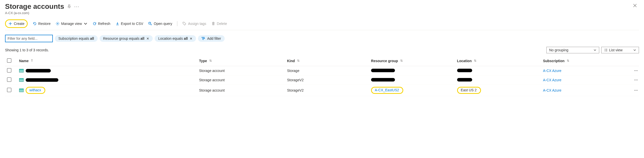  I want to click on directory-subtitle: A-CX (a-cx.com), so click(42, 13).